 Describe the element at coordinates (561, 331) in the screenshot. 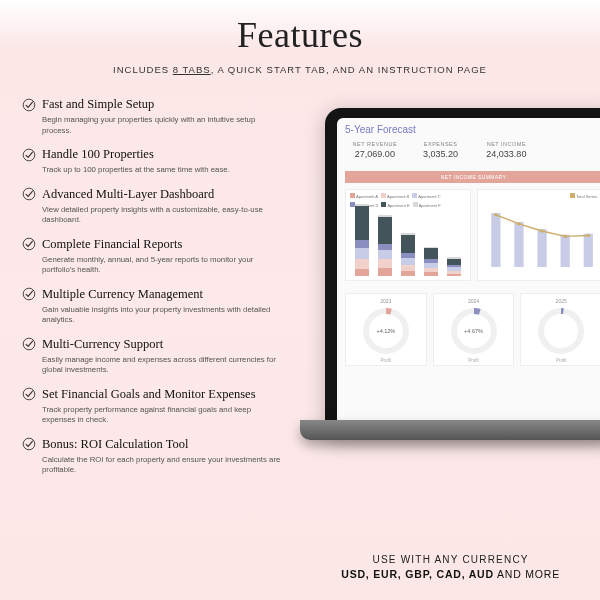

I see `gauge-ring` at that location.